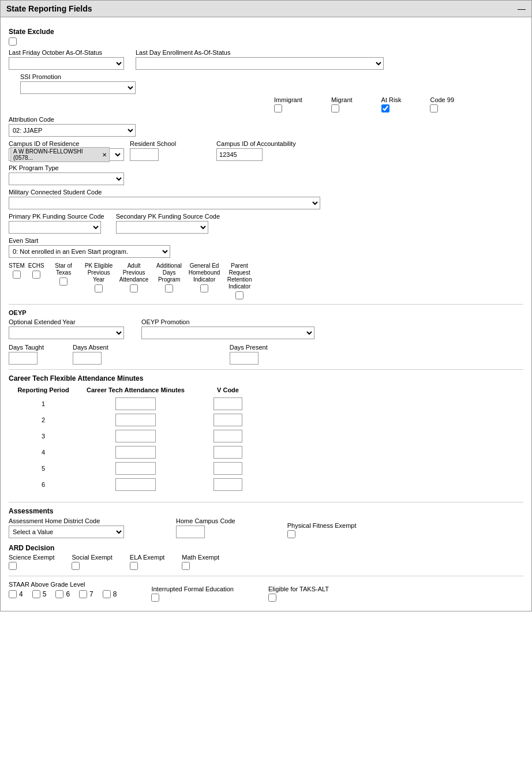  Describe the element at coordinates (266, 591) in the screenshot. I see `staar-row: STAAR Above Grade Level 4 5 6` at that location.